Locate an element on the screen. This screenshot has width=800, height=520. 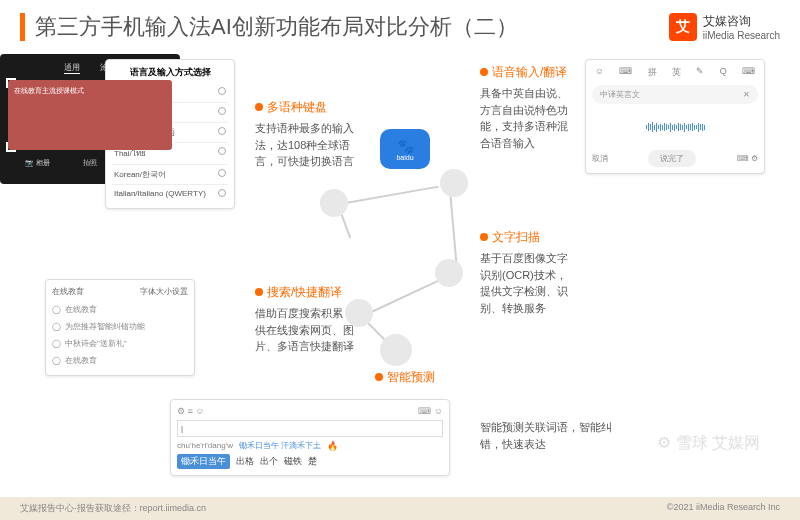
logo-icon: 艾 is located at coordinates (683, 27).